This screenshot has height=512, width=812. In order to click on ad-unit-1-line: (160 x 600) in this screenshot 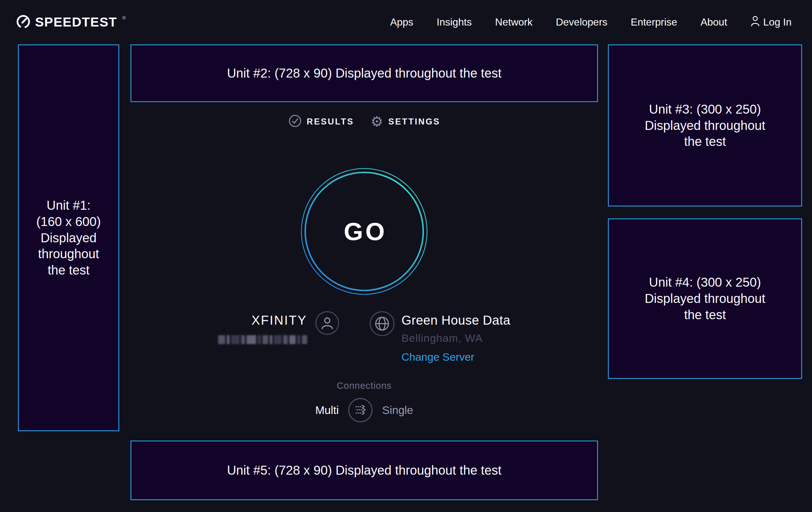, I will do `click(69, 222)`.